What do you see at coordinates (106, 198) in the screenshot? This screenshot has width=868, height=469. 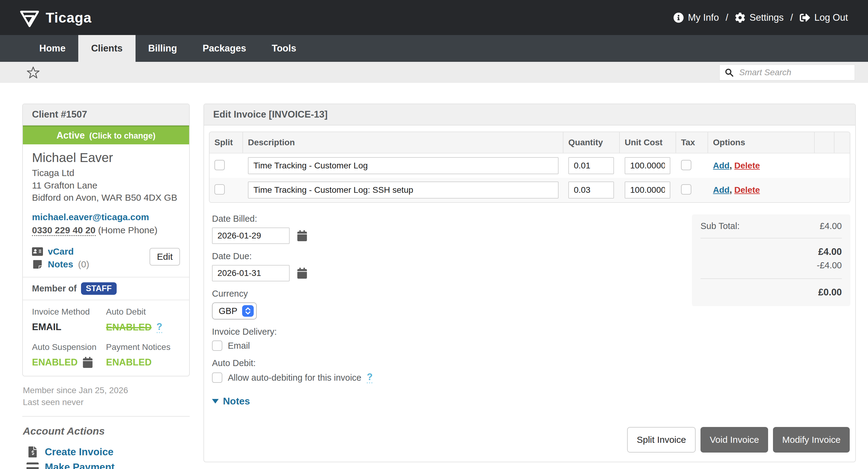 I see `client-address-line2: Bidford on Avon, WAR B50 4DX GB` at bounding box center [106, 198].